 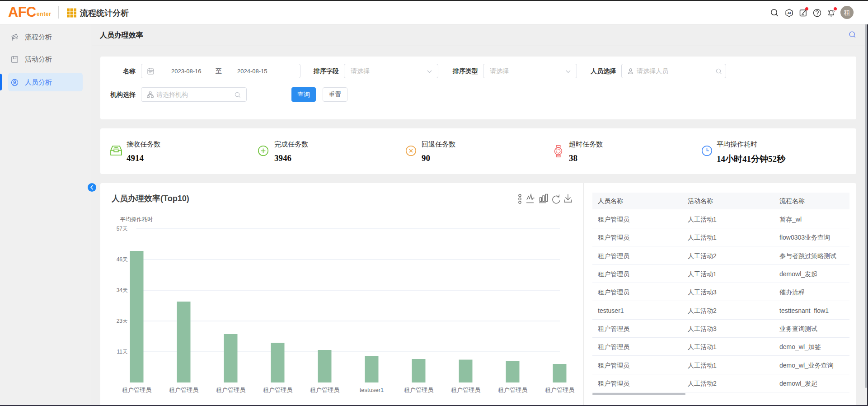 What do you see at coordinates (122, 229) in the screenshot?
I see `svg-text: 57天` at bounding box center [122, 229].